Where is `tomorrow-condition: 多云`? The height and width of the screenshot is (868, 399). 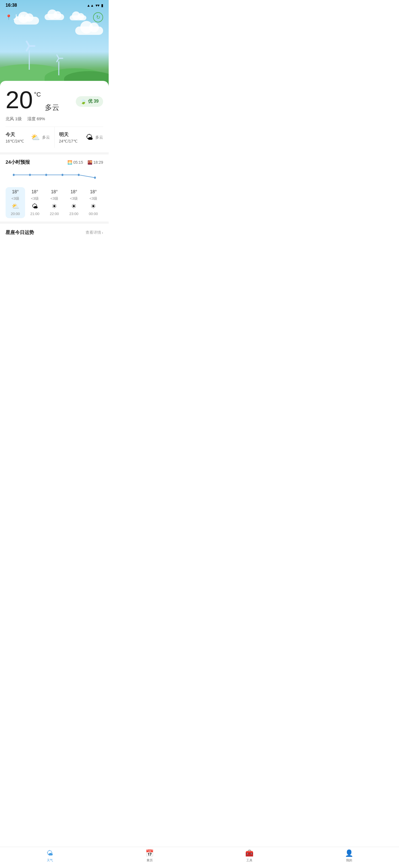
tomorrow-condition: 多云 is located at coordinates (99, 137).